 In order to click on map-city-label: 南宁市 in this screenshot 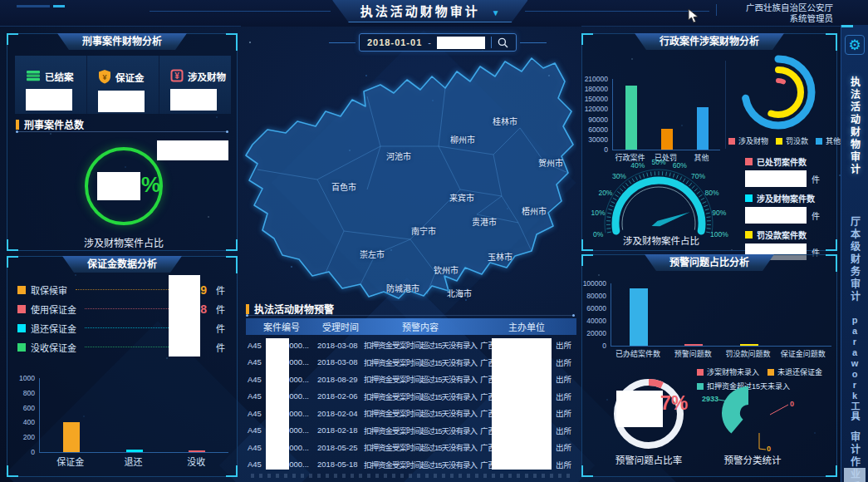, I will do `click(424, 231)`.